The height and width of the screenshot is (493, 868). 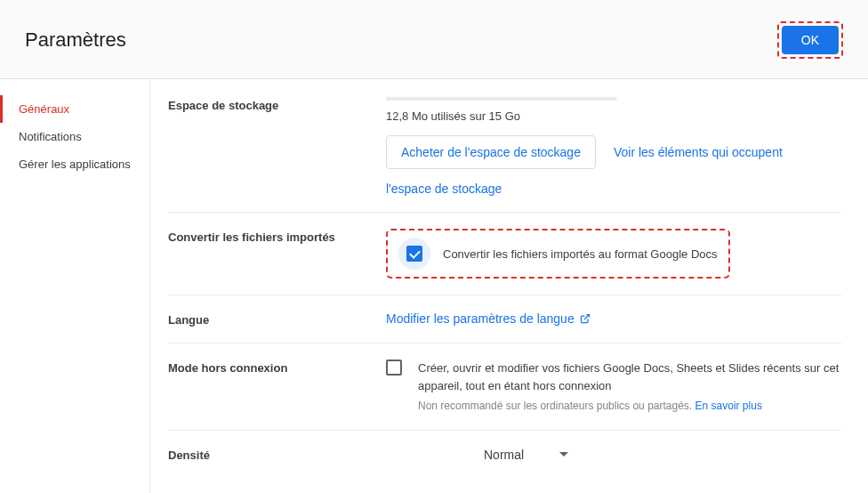 I want to click on offline-heading: Mode hors connexion, so click(x=277, y=386).